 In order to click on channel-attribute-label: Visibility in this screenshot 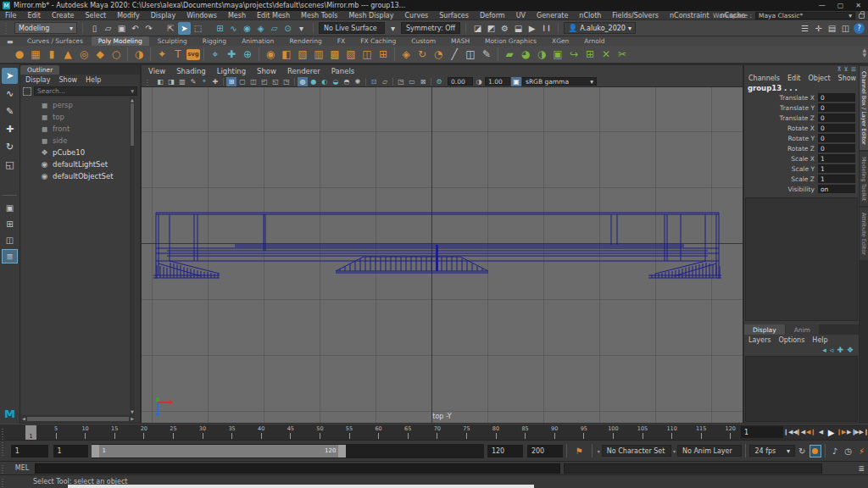, I will do `click(802, 190)`.